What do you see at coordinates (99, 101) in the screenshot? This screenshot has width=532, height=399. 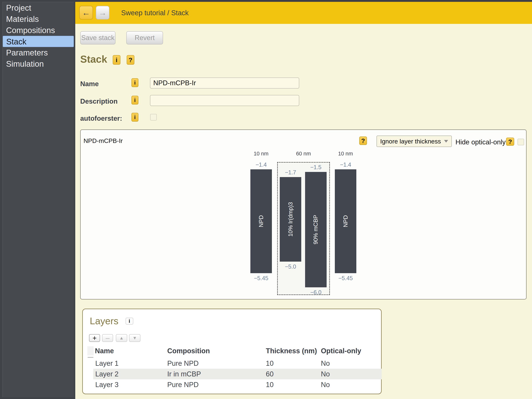 I see `description-label: Description` at bounding box center [99, 101].